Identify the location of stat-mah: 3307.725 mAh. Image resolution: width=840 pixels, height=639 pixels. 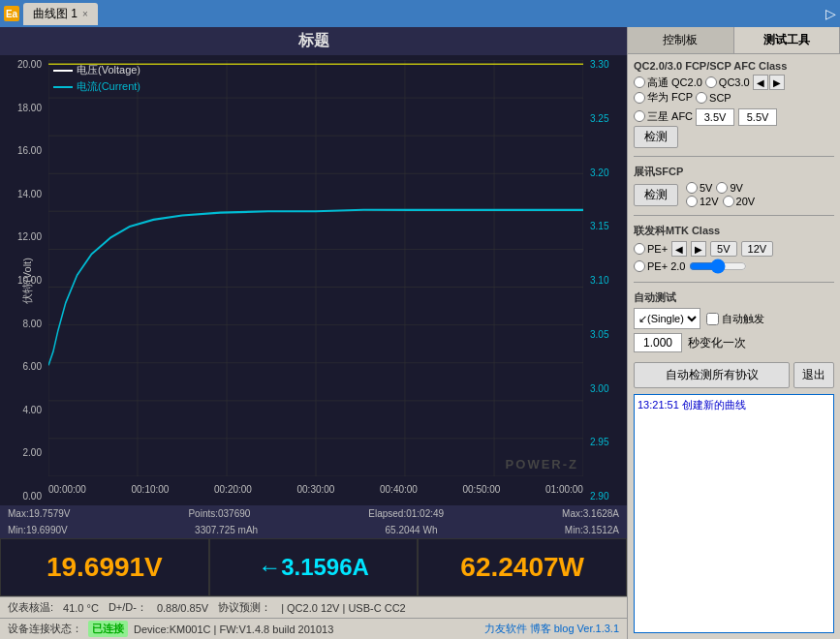
(227, 531).